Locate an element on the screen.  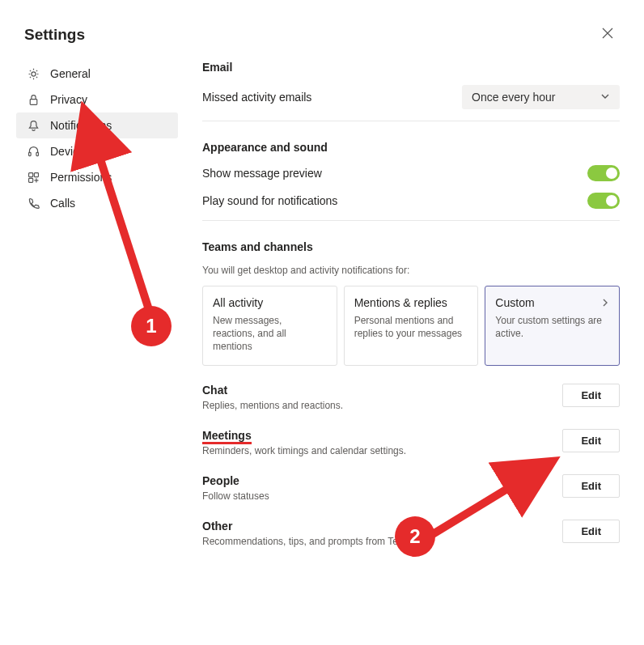
sidebar-item-devices: Devices is located at coordinates (97, 151).